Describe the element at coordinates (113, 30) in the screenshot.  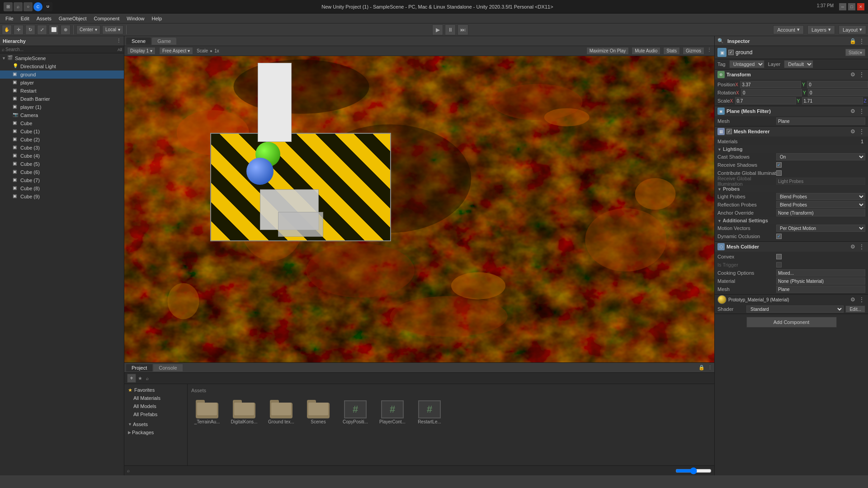
I see `local-global-dropdown: Local ▾` at that location.